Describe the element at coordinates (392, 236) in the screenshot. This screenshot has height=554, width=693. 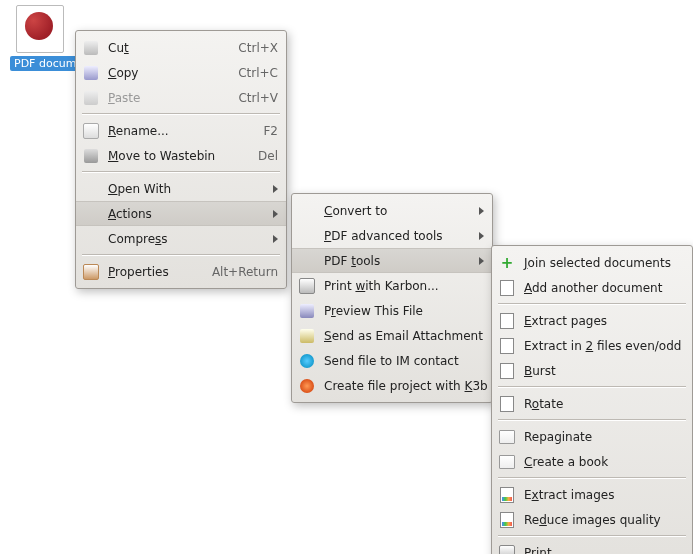
I see `menu-pdf-advanced-tools: PDF advanced tools` at that location.